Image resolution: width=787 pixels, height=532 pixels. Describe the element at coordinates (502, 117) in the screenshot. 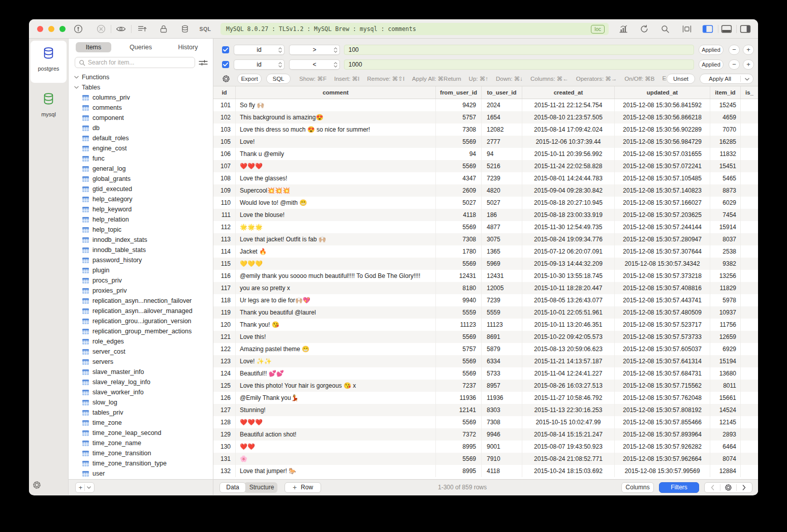

I see `cell-to_user_id: 1654` at that location.